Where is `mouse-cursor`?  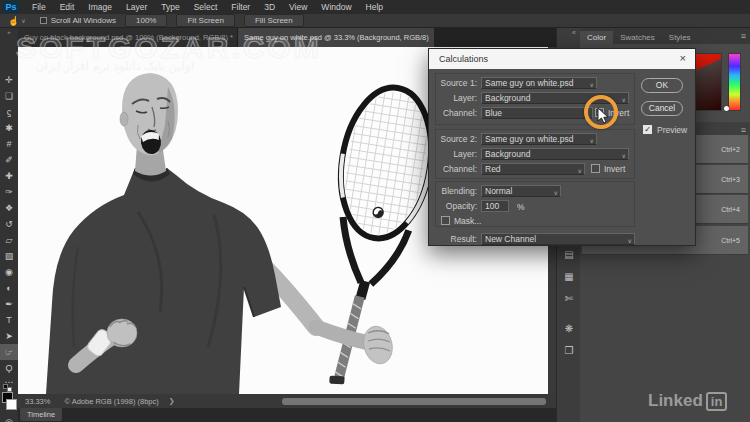 mouse-cursor is located at coordinates (603, 116).